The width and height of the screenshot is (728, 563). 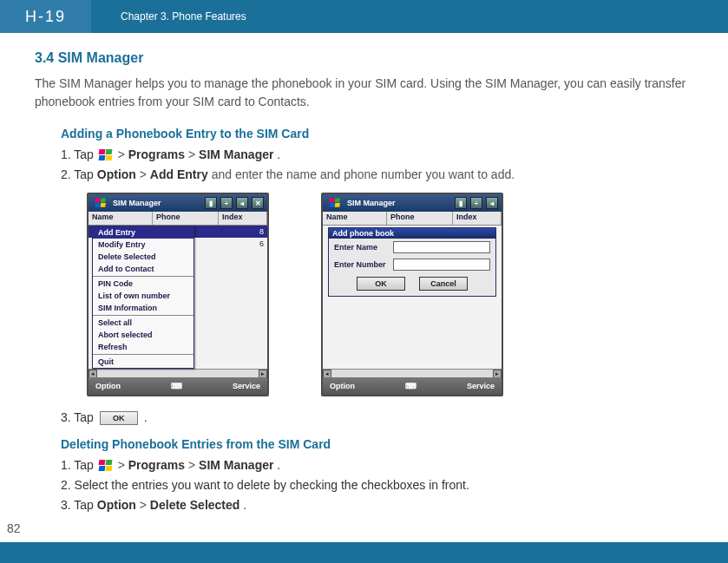 I want to click on add-entry-section: Adding a Phonebook Entry to the SIM Card…, so click(x=377, y=155).